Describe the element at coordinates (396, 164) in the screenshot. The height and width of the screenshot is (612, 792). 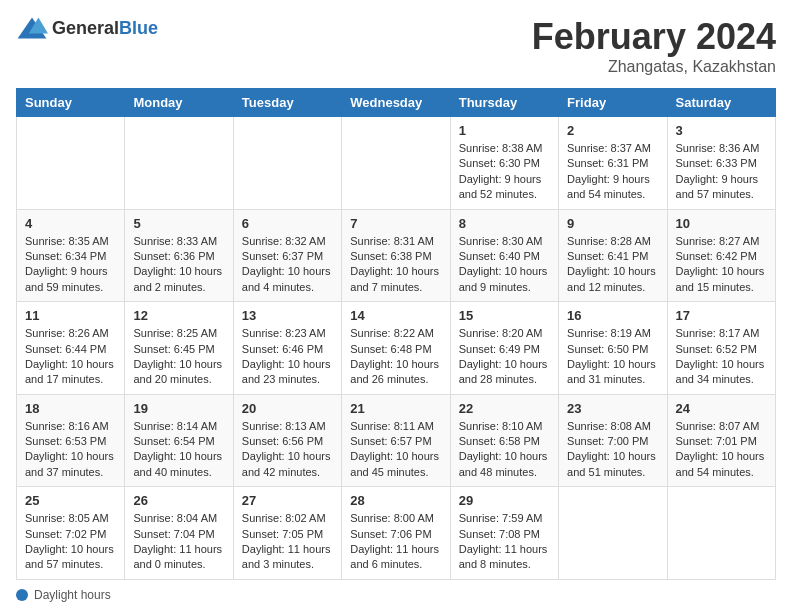
I see `calendar-week-row: 1Sunrise: 8:38 AMSunset: 6:30 PMDaylight…` at that location.